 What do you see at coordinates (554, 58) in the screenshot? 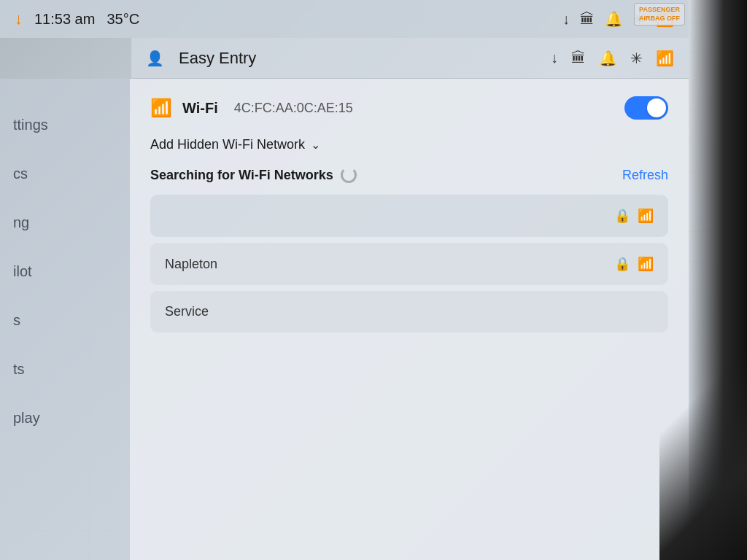
I see `download-header-icon: ↓` at bounding box center [554, 58].